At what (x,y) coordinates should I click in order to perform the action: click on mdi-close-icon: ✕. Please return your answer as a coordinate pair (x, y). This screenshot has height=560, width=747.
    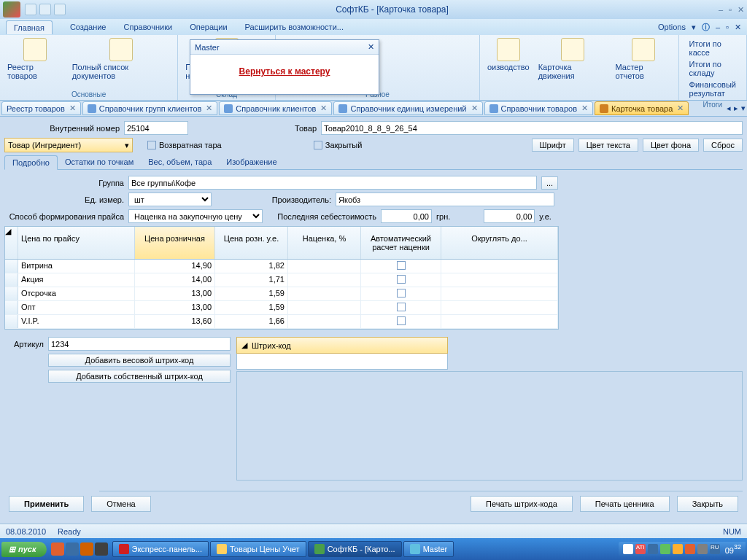
    Looking at the image, I should click on (738, 28).